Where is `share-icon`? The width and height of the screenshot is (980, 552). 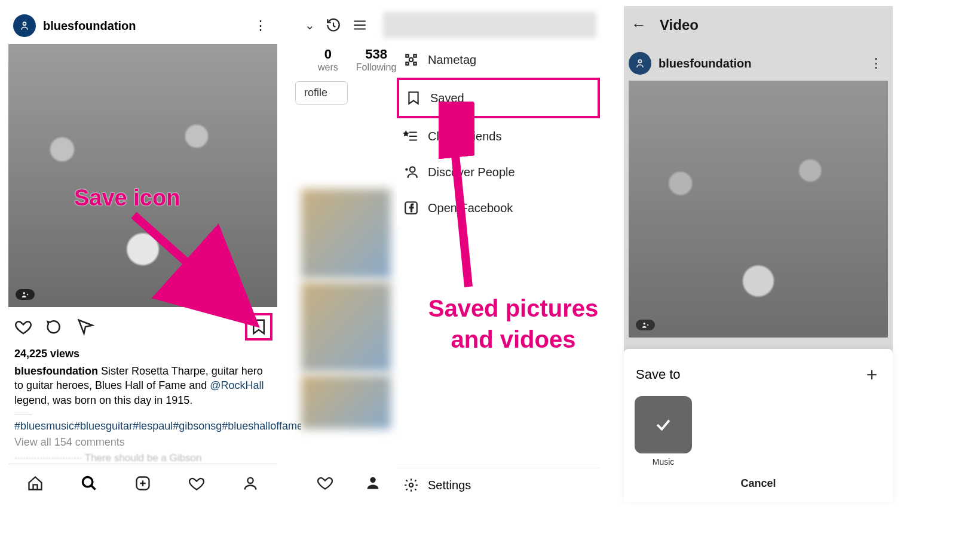 share-icon is located at coordinates (85, 327).